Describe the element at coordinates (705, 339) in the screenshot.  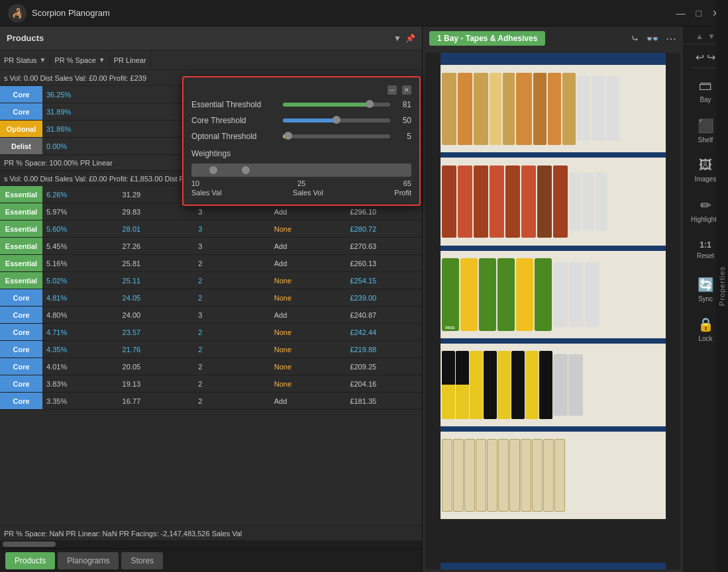
I see `lock-label: Lock` at that location.